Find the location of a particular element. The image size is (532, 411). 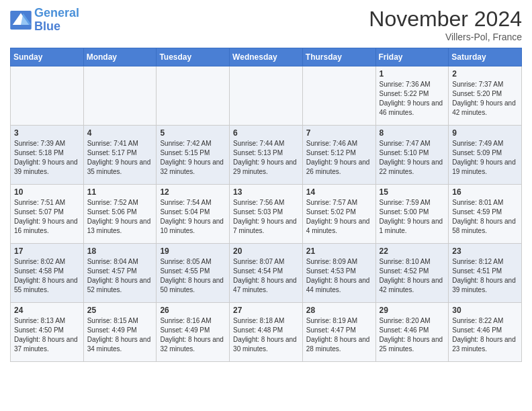

calendar-cell: 28Sunrise: 8:19 AM Sunset: 4:47 PM Dayli… is located at coordinates (339, 332).